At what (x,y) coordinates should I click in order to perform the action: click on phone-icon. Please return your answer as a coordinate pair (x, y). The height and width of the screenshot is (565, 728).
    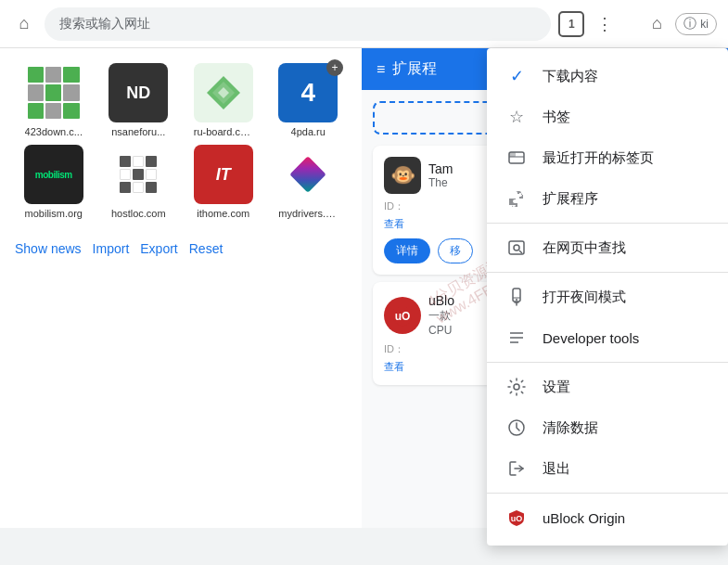
    Looking at the image, I should click on (517, 297).